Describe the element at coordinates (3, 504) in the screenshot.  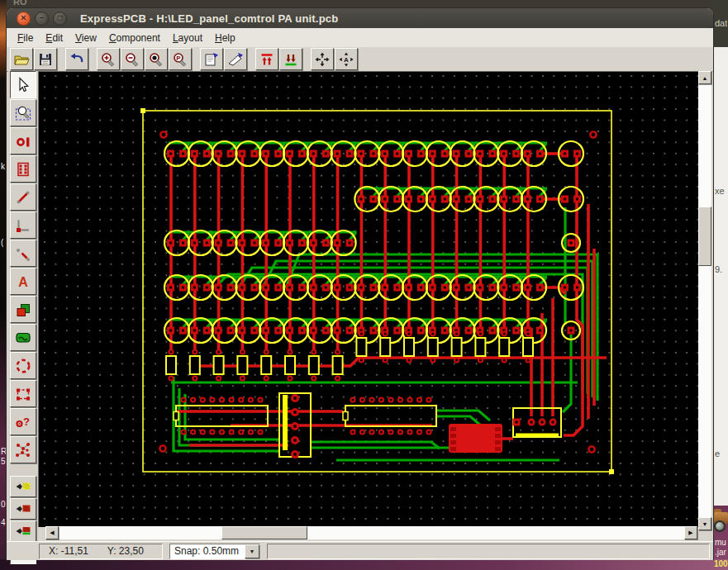
I see `desktop-text-fragment: 0` at that location.